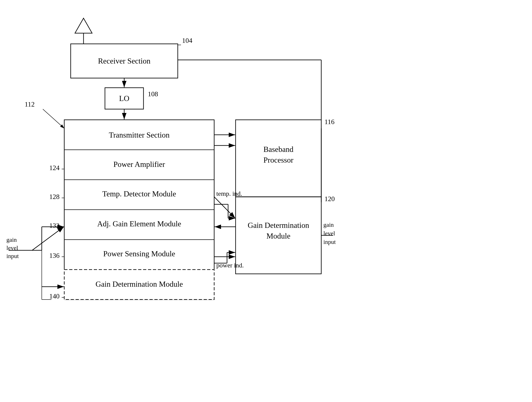 Image resolution: width=532 pixels, height=402 pixels. Describe the element at coordinates (12, 240) in the screenshot. I see `gain-level-left-1: gain` at that location.